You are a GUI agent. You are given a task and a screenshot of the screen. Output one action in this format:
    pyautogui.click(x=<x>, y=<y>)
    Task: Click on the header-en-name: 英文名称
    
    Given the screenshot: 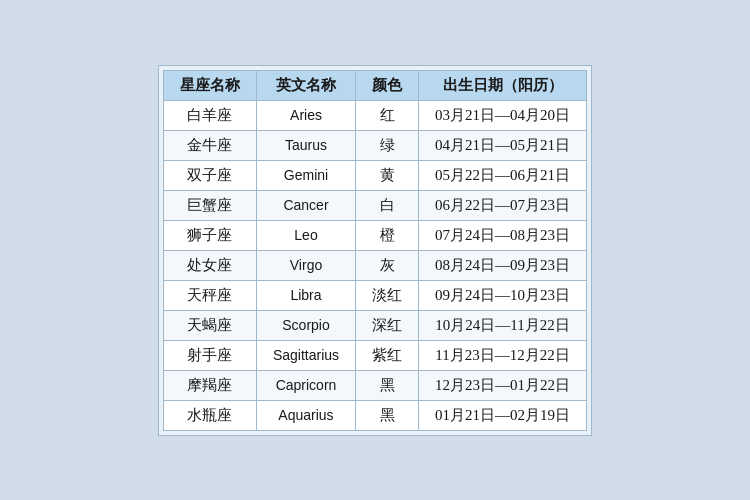 What is the action you would take?
    pyautogui.click(x=306, y=85)
    